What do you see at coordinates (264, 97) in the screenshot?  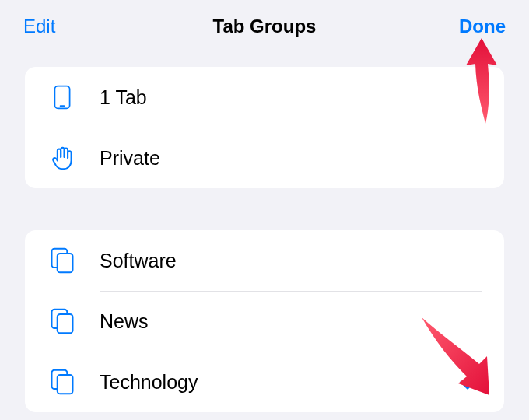 I see `row-single-tab: 1 Tab` at bounding box center [264, 97].